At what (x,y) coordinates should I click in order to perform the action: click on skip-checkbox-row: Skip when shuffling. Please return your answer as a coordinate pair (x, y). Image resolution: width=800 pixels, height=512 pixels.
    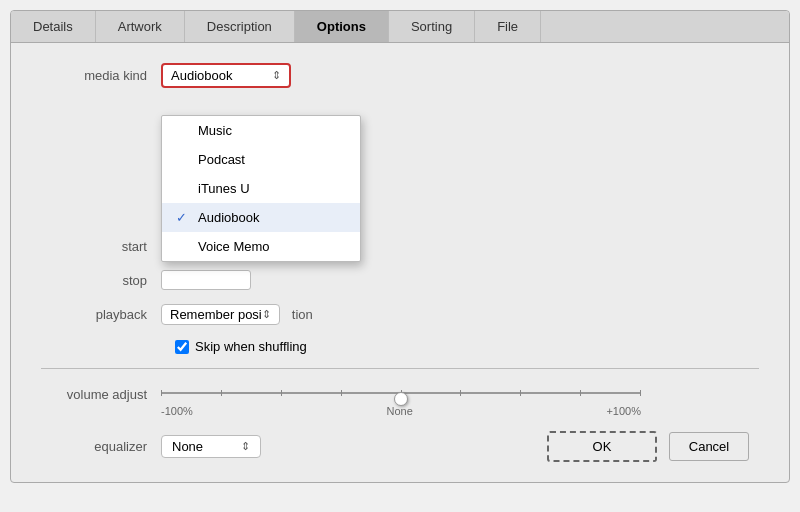
    Looking at the image, I should click on (241, 346).